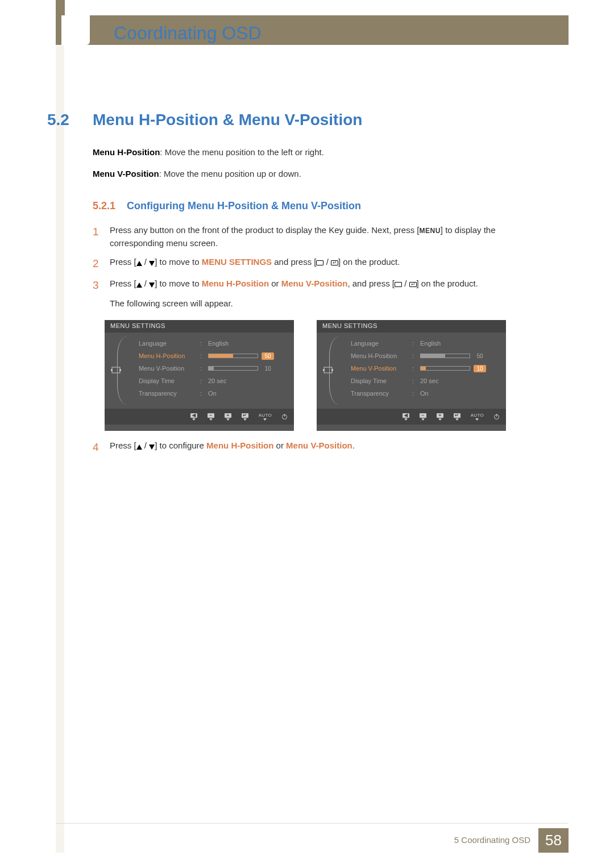 Image resolution: width=614 pixels, height=868 pixels. I want to click on chapter-title: Coordinating OSD, so click(188, 33).